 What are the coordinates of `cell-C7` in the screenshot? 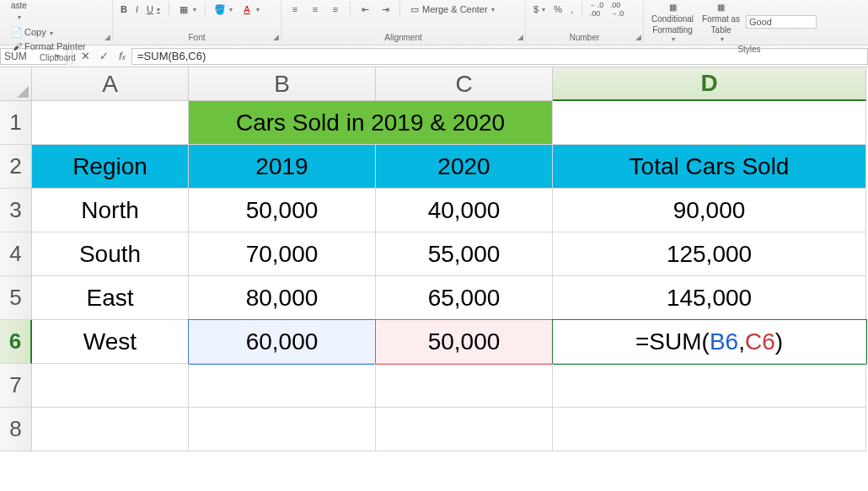 It's located at (464, 386).